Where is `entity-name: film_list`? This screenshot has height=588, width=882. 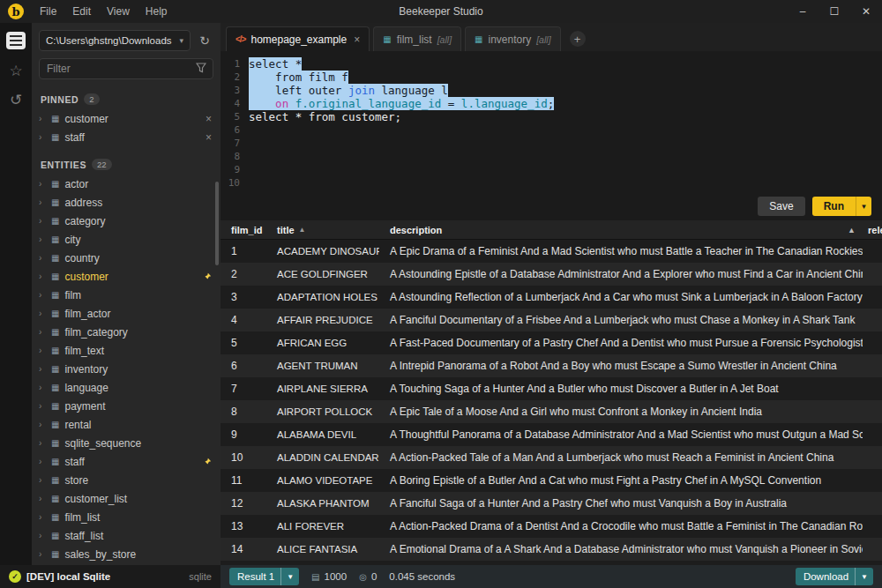 entity-name: film_list is located at coordinates (138, 517).